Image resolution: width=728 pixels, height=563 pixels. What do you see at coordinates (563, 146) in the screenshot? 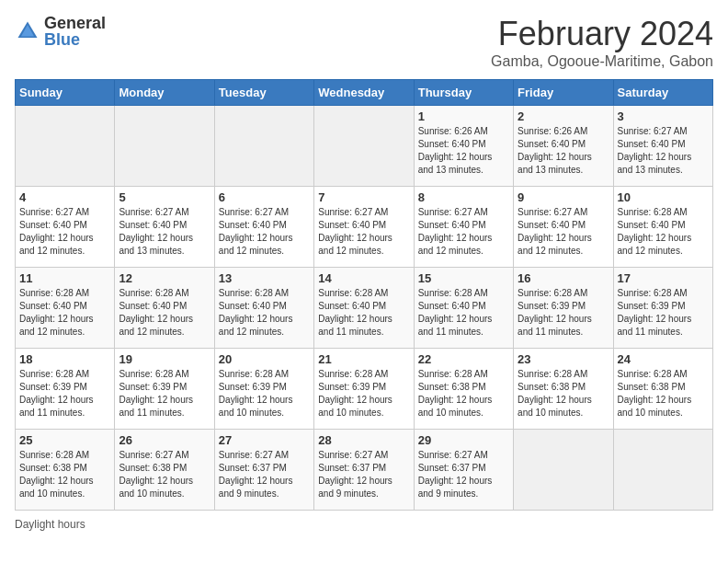
I see `calendar-cell: 2Sunrise: 6:26 AM Sunset: 6:40 PM Daylig…` at bounding box center [563, 146].